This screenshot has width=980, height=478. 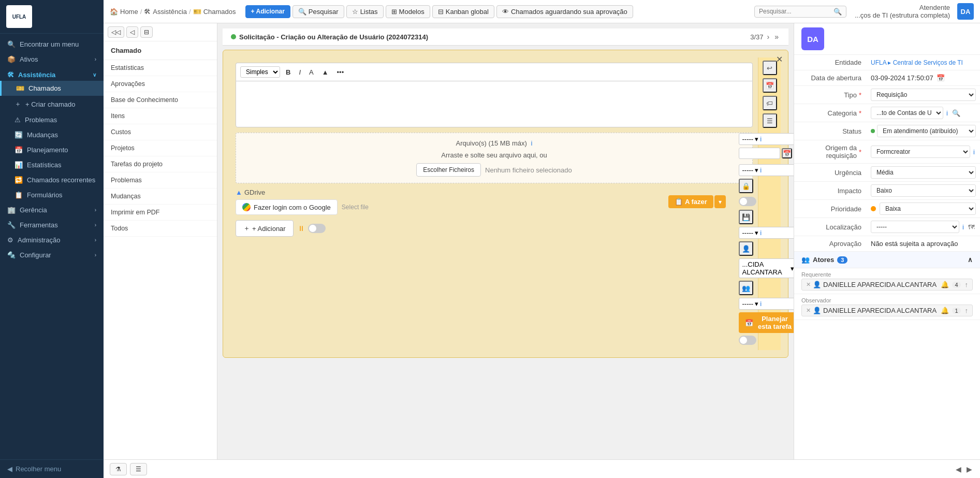 I want to click on left-menu-mudancas: Mudanças, so click(x=160, y=197).